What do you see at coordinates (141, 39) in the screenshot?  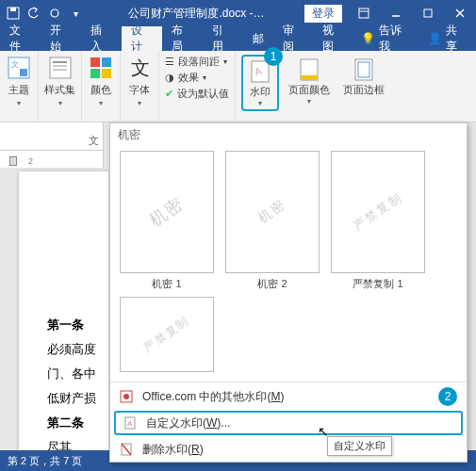 I see `tab-design: 设计` at bounding box center [141, 39].